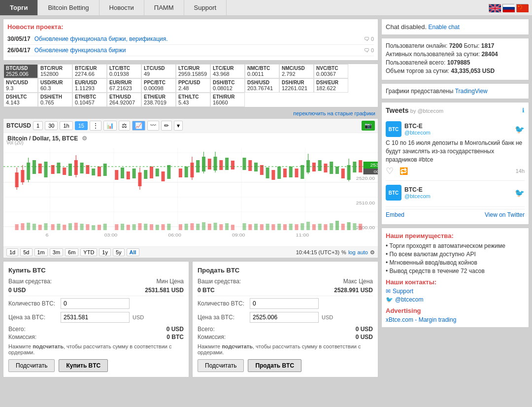 This screenshot has width=532, height=407. Describe the element at coordinates (21, 86) in the screenshot. I see `currency-cell-NVC-USD: NVC/USD9.3` at that location.